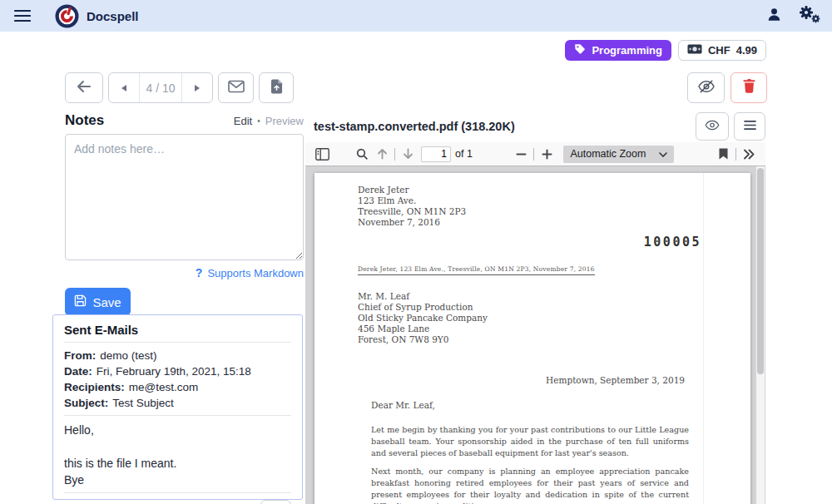  Describe the element at coordinates (67, 17) in the screenshot. I see `docspell-logo-icon` at that location.